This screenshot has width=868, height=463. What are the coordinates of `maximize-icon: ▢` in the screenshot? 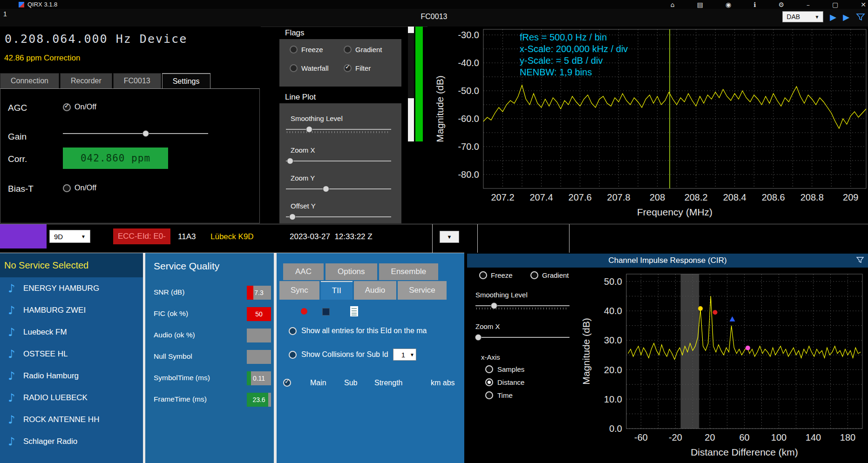 It's located at (835, 5).